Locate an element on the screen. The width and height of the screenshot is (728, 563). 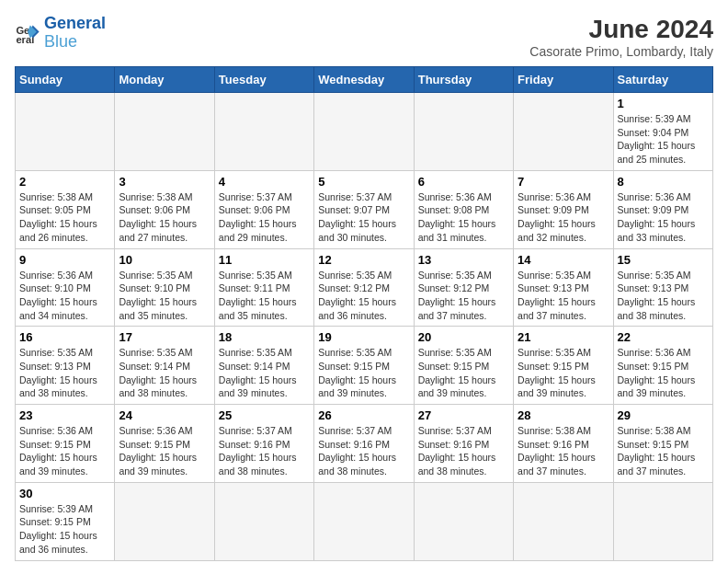
day-number: 24 is located at coordinates (164, 416).